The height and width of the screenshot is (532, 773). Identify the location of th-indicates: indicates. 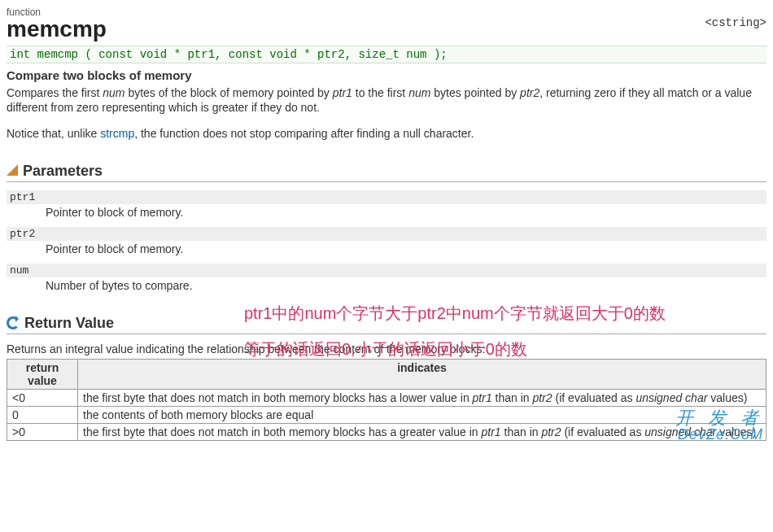
(422, 374).